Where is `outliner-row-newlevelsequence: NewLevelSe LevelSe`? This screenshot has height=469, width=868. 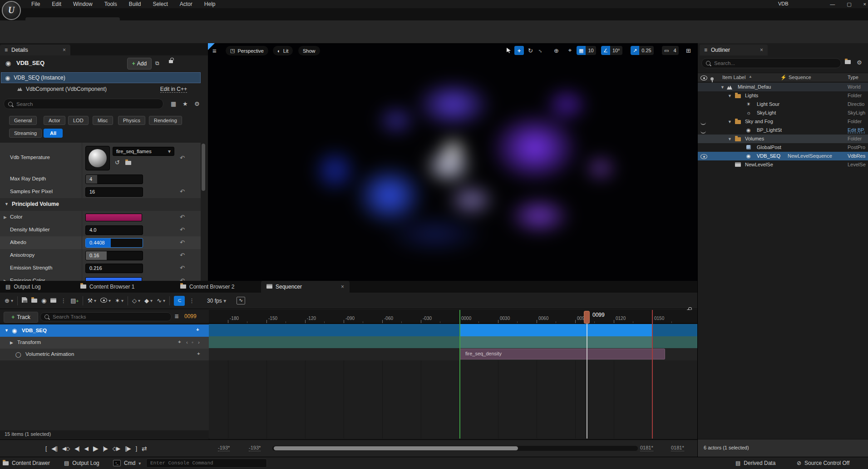 outliner-row-newlevelsequence: NewLevelSe LevelSe is located at coordinates (783, 165).